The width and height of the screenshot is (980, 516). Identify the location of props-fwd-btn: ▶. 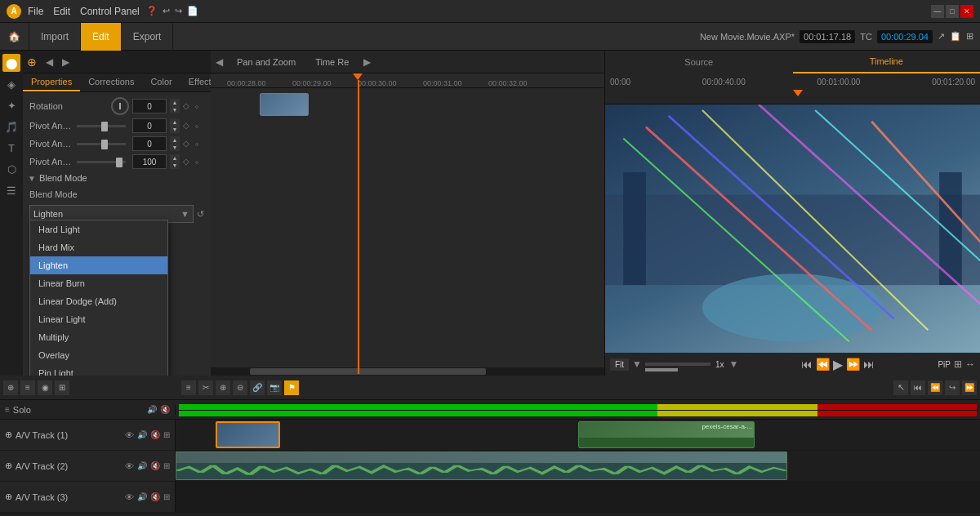
(65, 62).